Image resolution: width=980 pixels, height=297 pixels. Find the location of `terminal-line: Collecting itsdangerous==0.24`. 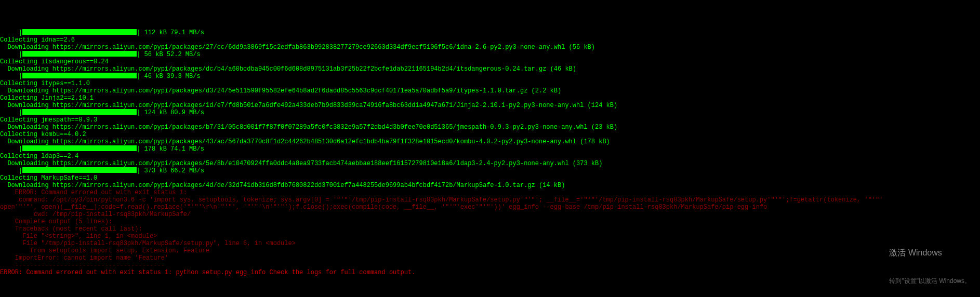

terminal-line: Collecting itsdangerous==0.24 is located at coordinates (490, 62).